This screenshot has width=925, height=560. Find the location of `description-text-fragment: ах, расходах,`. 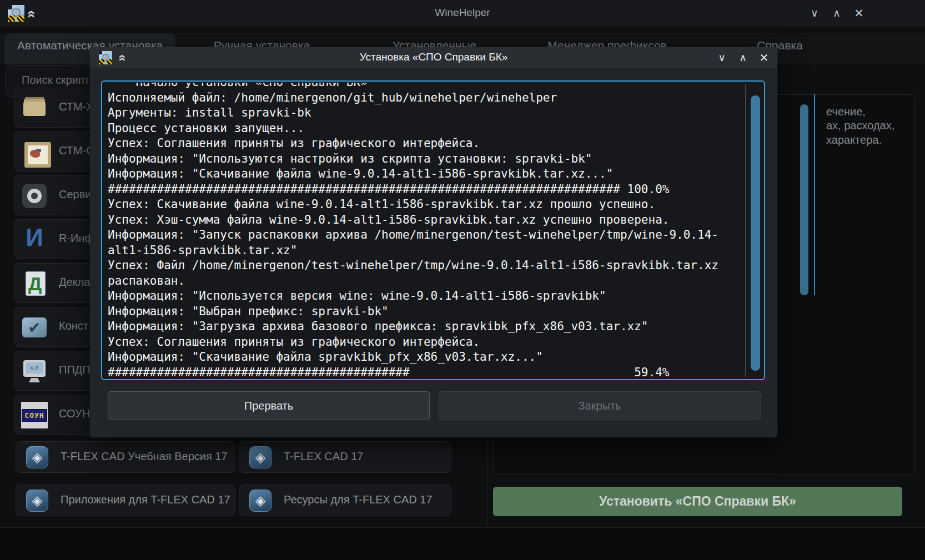

description-text-fragment: ах, расходах, is located at coordinates (861, 125).